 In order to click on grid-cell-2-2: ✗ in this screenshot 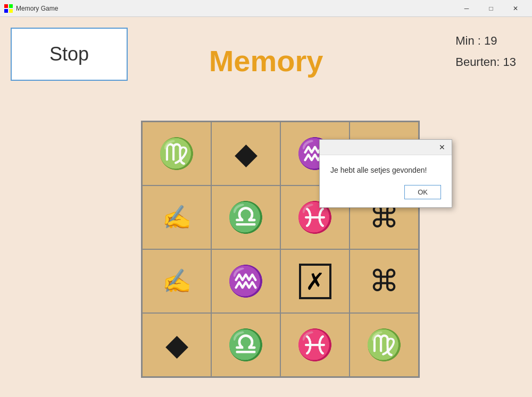, I will do `click(315, 281)`.